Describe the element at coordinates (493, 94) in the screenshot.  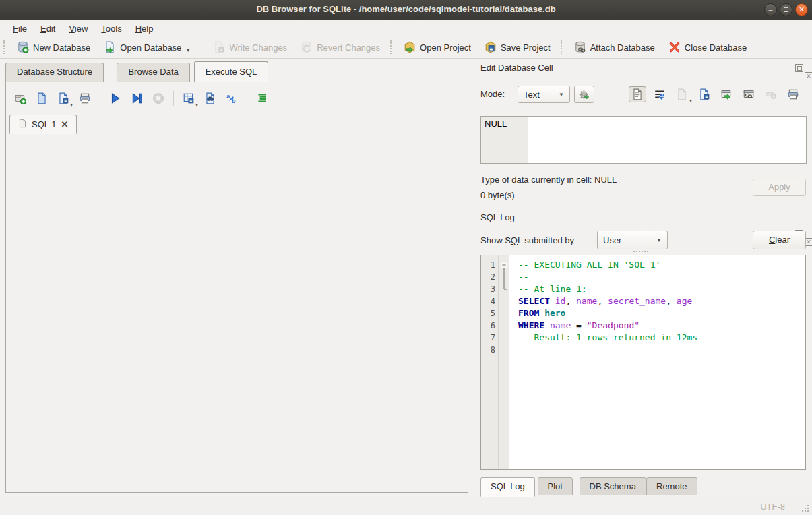
I see `mode-label: Mode:` at that location.